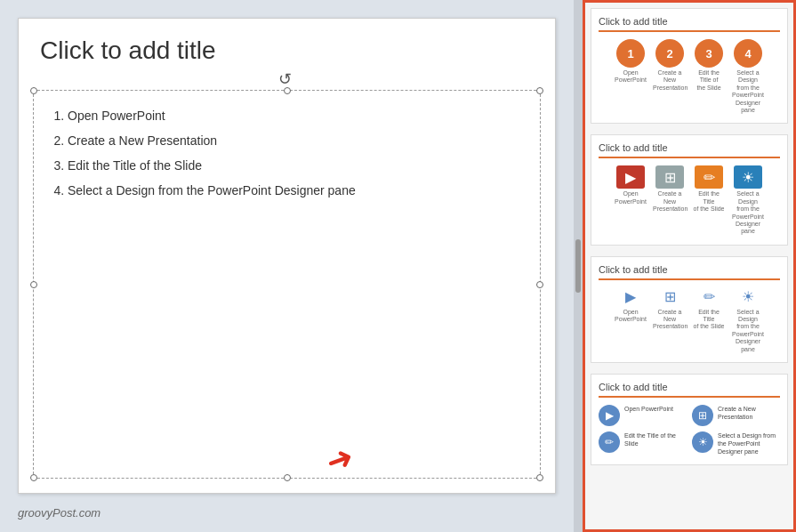  What do you see at coordinates (748, 177) in the screenshot?
I see `rect-icon-4: ☀` at bounding box center [748, 177].